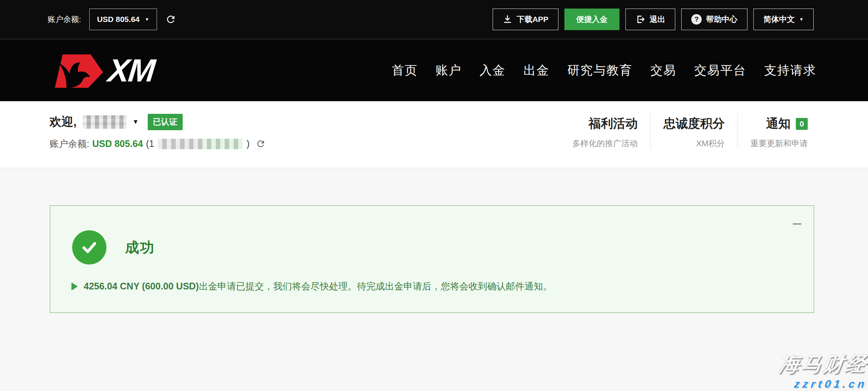 The height and width of the screenshot is (391, 868). I want to click on loyalty-title: 忠诚度积分, so click(694, 124).